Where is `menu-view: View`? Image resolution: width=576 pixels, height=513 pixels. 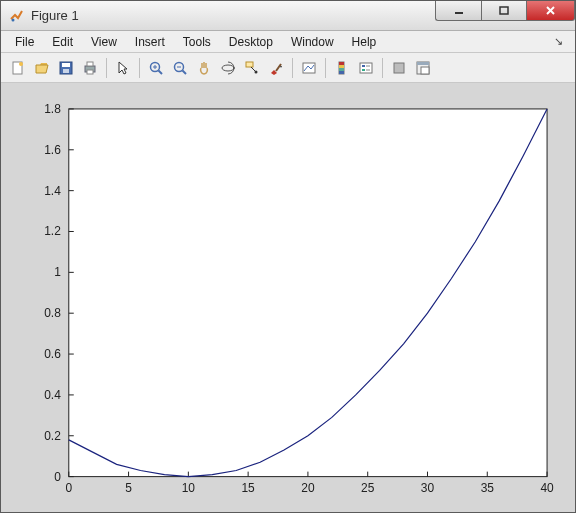
menu-view: View is located at coordinates (104, 42).